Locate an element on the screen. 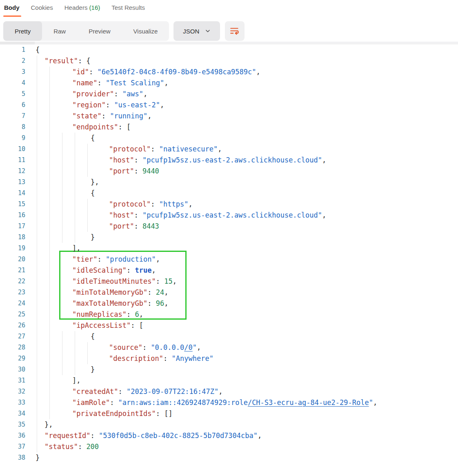 This screenshot has width=458, height=476. preview-button: Preview is located at coordinates (100, 31).